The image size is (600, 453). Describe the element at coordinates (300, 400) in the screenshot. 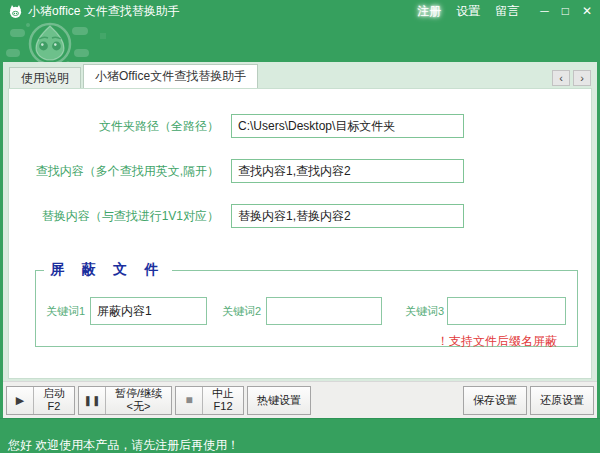

I see `toolbar: ▶ 启动 F2 ❚❚ 暂停/继续 <无> ■ 中止 F12 热键设置 保存设置 …` at that location.